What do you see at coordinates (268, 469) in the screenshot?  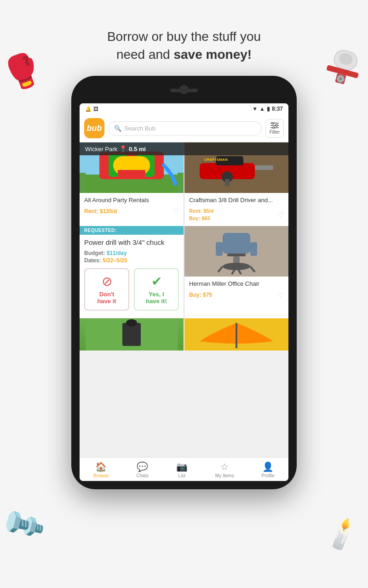 I see `nav-profile: 👤 Profile` at bounding box center [268, 469].